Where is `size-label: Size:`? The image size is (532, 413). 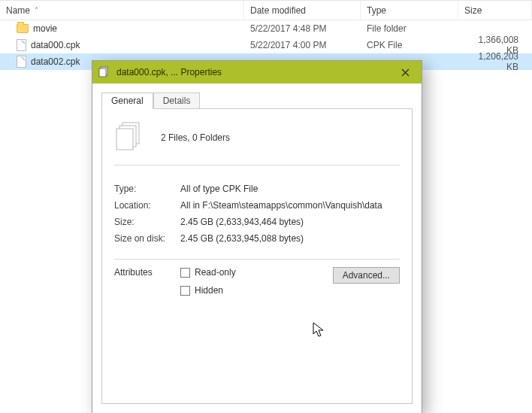 size-label: Size: is located at coordinates (147, 222).